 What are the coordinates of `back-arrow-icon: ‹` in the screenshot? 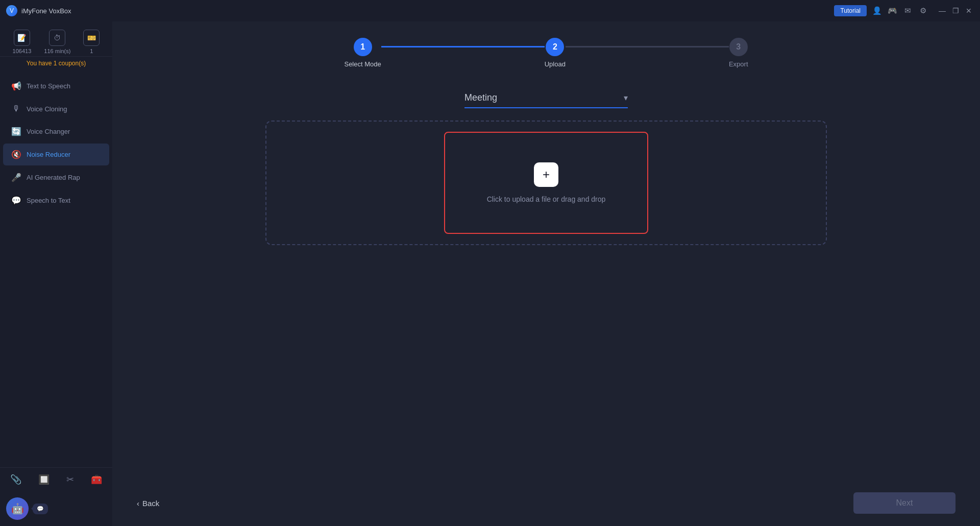 It's located at (138, 504).